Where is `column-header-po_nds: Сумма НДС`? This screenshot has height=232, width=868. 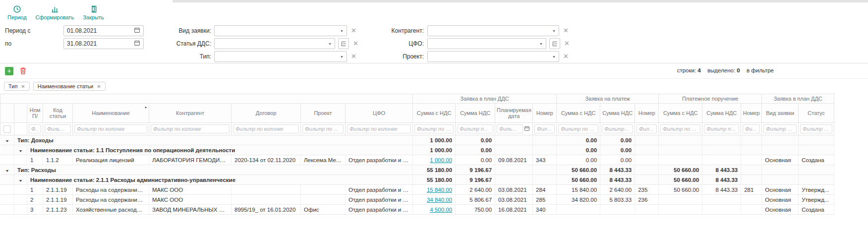
column-header-po_nds: Сумма НДС is located at coordinates (722, 113).